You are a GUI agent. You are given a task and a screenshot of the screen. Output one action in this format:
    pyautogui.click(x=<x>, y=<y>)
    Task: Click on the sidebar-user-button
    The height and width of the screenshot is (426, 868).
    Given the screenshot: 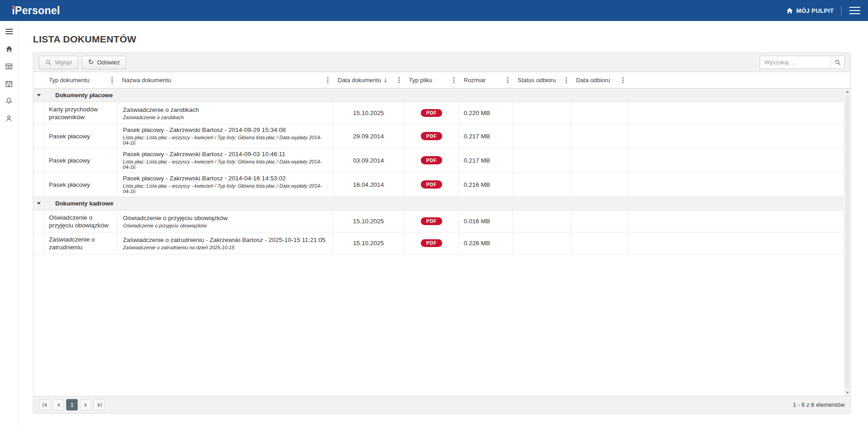 What is the action you would take?
    pyautogui.click(x=9, y=118)
    